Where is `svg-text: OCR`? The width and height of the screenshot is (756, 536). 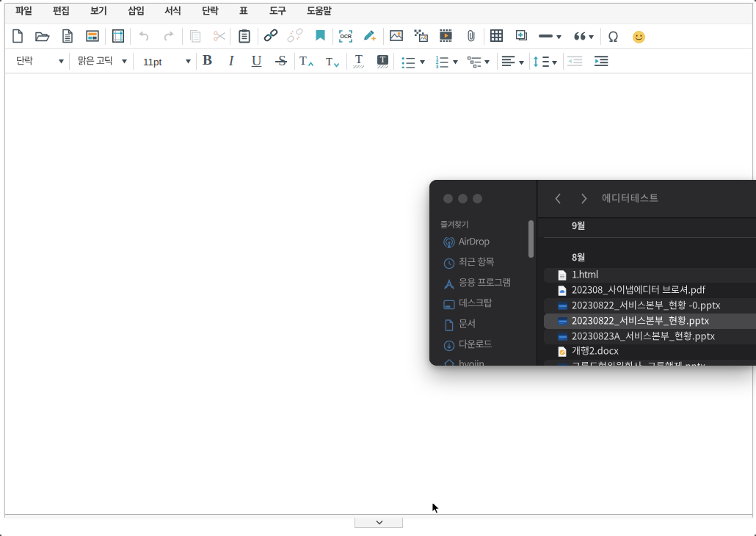 svg-text: OCR is located at coordinates (346, 37).